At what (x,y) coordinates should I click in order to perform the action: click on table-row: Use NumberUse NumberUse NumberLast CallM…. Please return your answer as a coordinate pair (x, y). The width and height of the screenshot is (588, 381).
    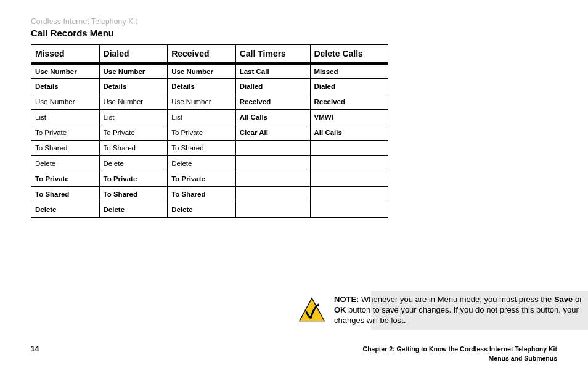
    Looking at the image, I should click on (210, 72).